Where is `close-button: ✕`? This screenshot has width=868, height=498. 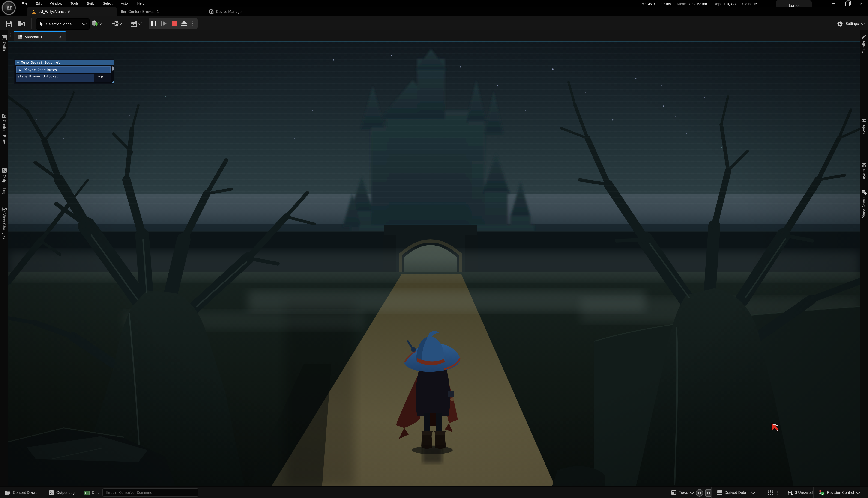
close-button: ✕ is located at coordinates (861, 4).